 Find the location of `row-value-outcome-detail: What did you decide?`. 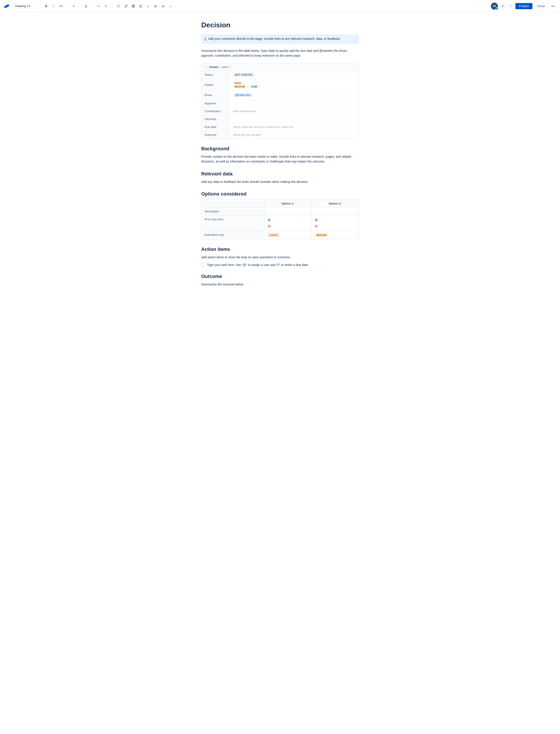

row-value-outcome-detail: What did you decide? is located at coordinates (294, 135).